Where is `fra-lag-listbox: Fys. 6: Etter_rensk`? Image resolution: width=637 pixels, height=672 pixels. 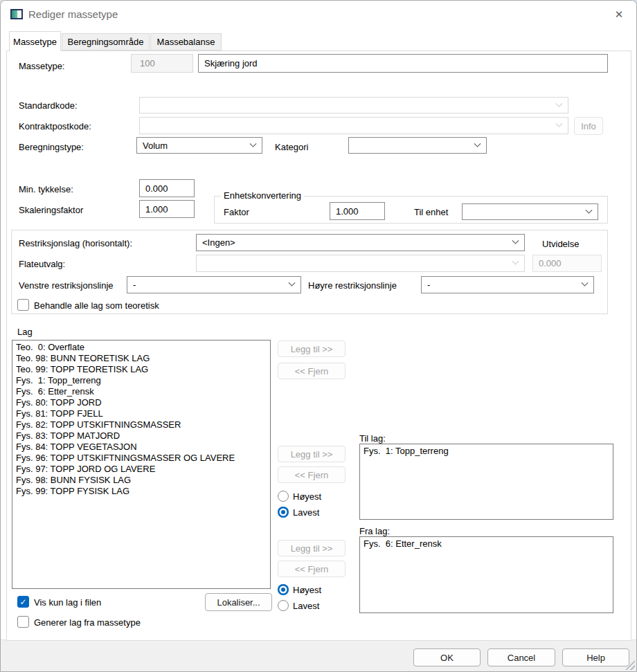
fra-lag-listbox: Fys. 6: Etter_rensk is located at coordinates (486, 574).